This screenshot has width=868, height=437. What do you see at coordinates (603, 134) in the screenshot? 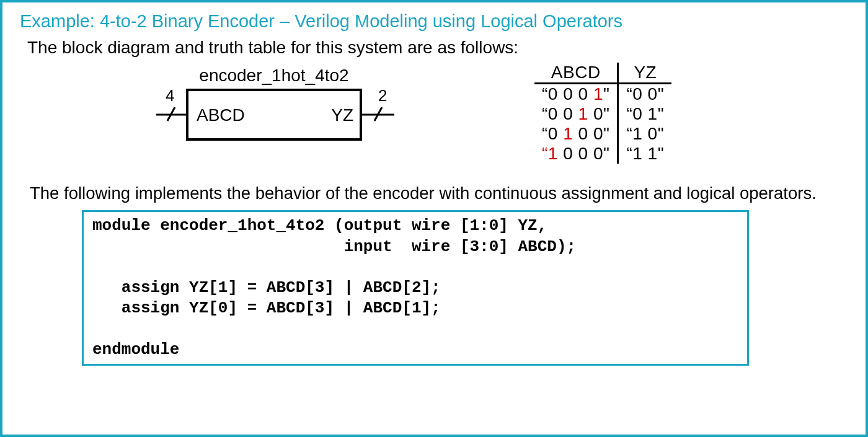
I see `truth-row: “0 1 0 0" “1 0"` at bounding box center [603, 134].